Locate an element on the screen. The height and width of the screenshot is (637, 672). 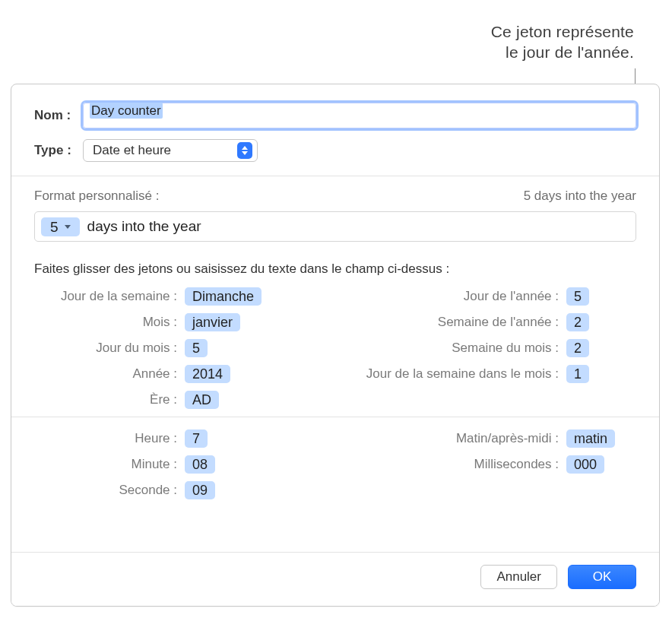
format-header: Format personnalisé : 5 days into the ye… is located at coordinates (335, 196).